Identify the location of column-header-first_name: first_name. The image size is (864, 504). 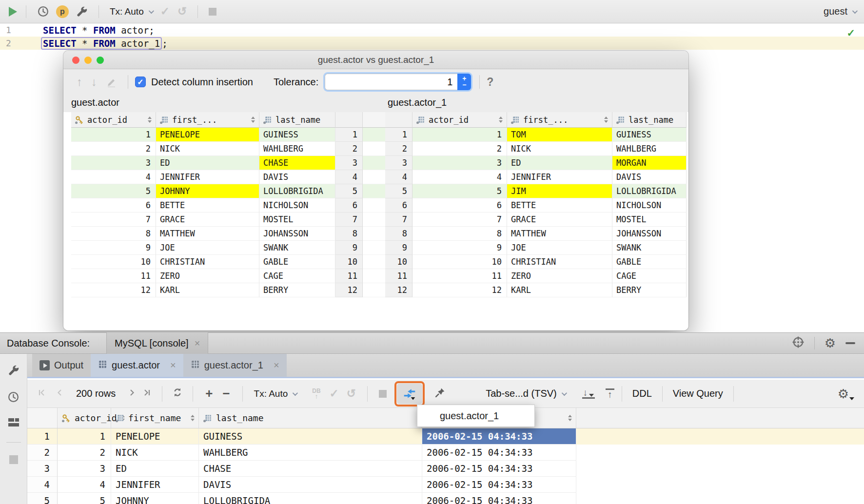
(155, 418).